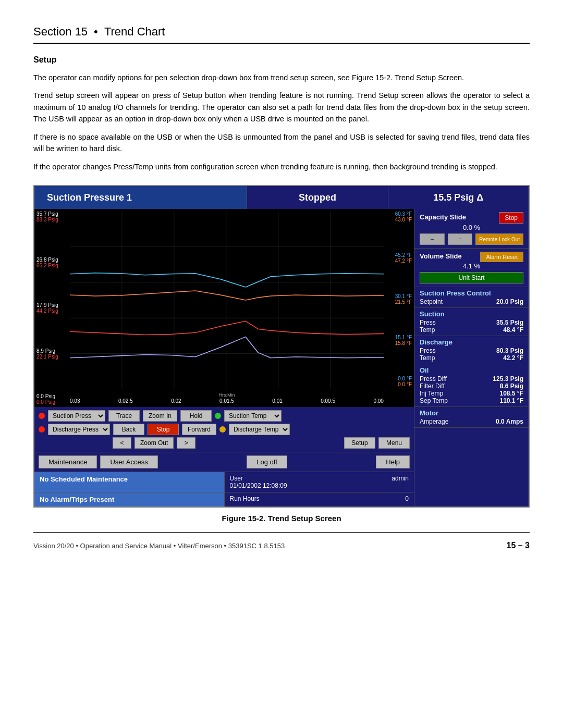  Describe the element at coordinates (471, 386) in the screenshot. I see `oil-section: Oil Press Diff 125.3 Psig Filter Diff 8.…` at that location.